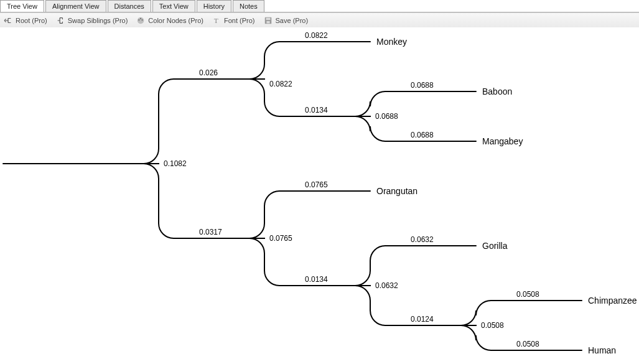 The image size is (639, 364). What do you see at coordinates (31, 21) in the screenshot?
I see `root-button-label: Root (Pro)` at bounding box center [31, 21].